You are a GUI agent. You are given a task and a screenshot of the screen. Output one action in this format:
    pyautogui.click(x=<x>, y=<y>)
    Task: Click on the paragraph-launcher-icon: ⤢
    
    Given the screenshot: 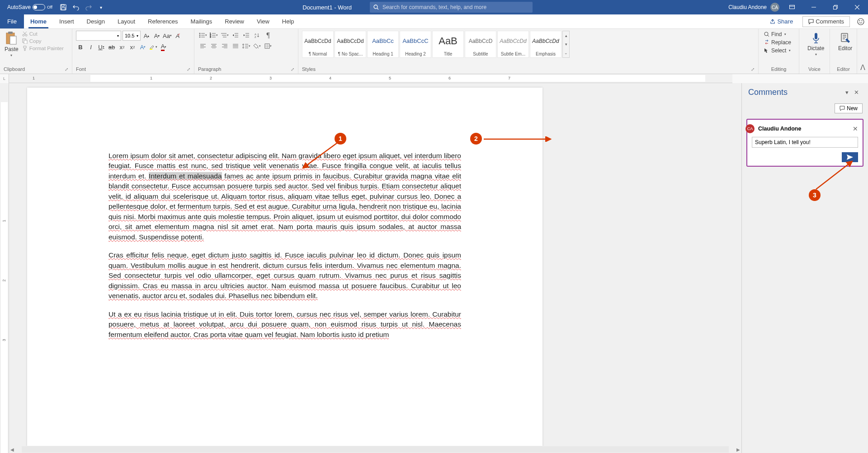 What is the action you would take?
    pyautogui.click(x=292, y=70)
    